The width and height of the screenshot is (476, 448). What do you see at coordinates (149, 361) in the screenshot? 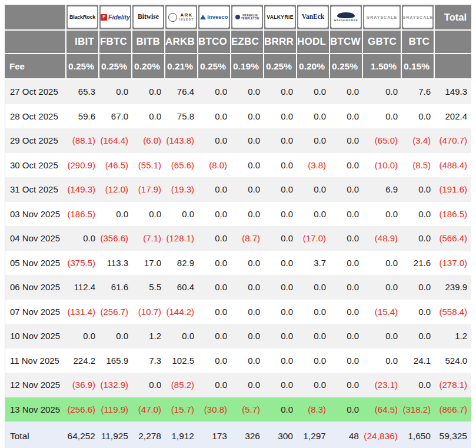
I see `flow-value-cell: 7.3` at bounding box center [149, 361].